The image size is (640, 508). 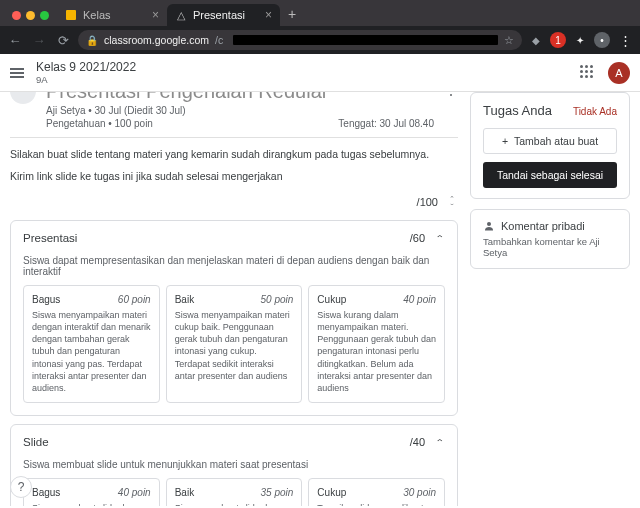 What do you see at coordinates (71, 15) in the screenshot?
I see `tab-favicon` at bounding box center [71, 15].